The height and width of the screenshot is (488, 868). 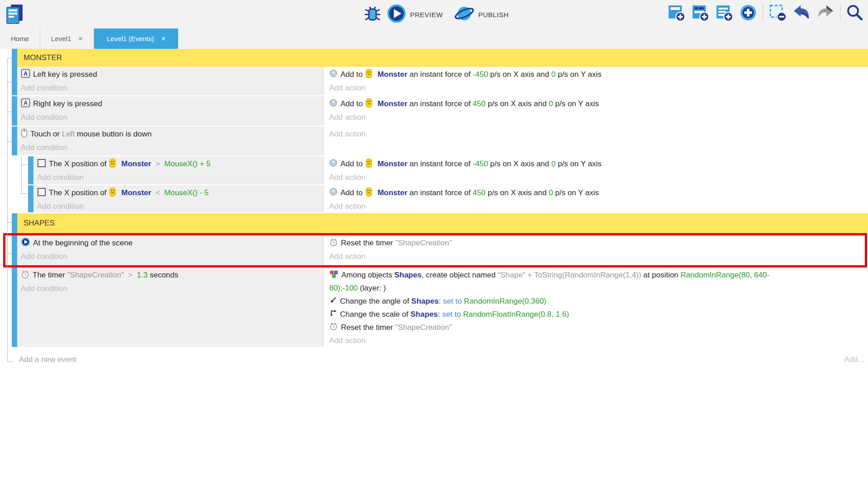 What do you see at coordinates (170, 81) in the screenshot?
I see `conditions-cell: ALeft key is pressedAdd condition` at bounding box center [170, 81].